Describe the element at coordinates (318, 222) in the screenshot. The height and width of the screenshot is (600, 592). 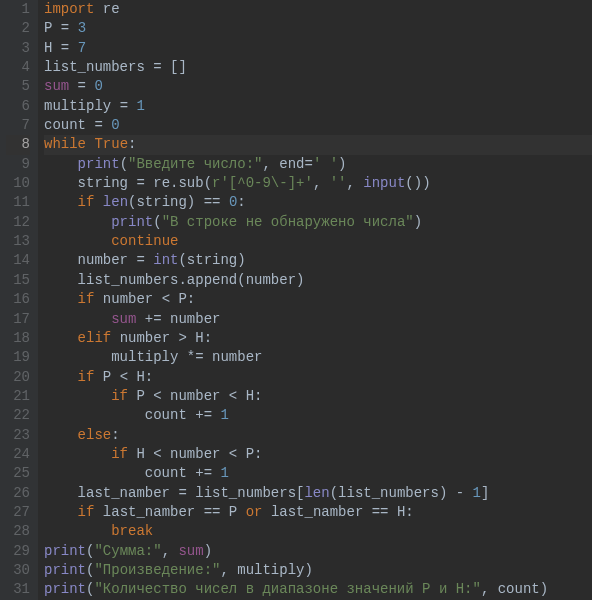
I see `code-line: print("В строке не обнаружено числа")` at that location.